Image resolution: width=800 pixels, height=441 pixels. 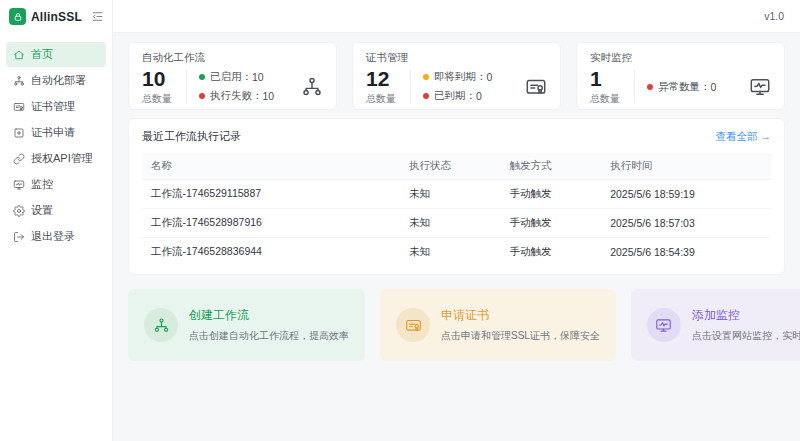 I want to click on metric-enabled: 已启用： 10, so click(x=236, y=77).